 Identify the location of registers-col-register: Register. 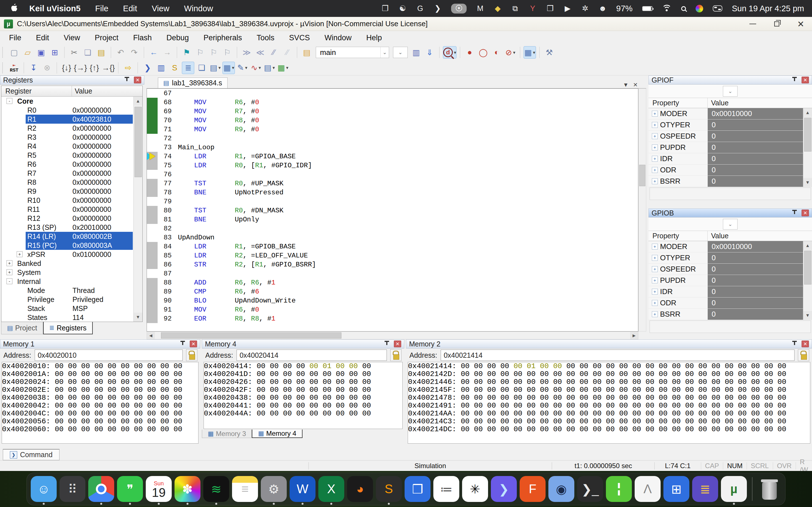
(37, 91).